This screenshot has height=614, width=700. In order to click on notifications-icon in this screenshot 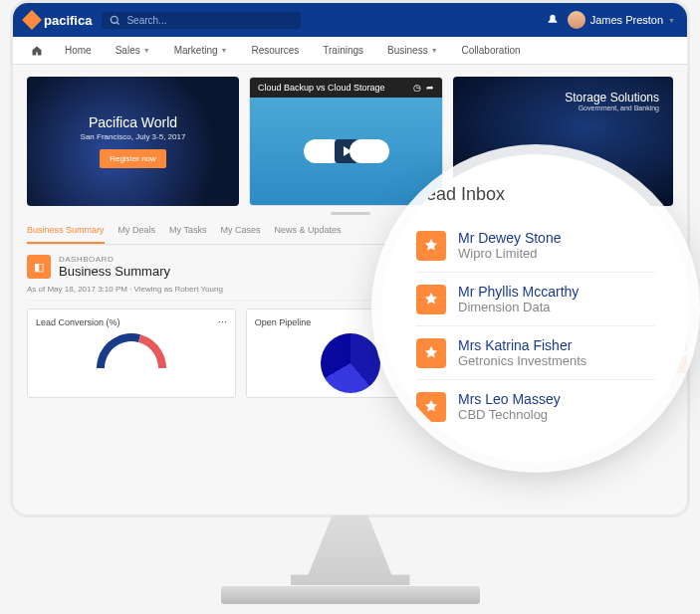, I will do `click(553, 20)`.